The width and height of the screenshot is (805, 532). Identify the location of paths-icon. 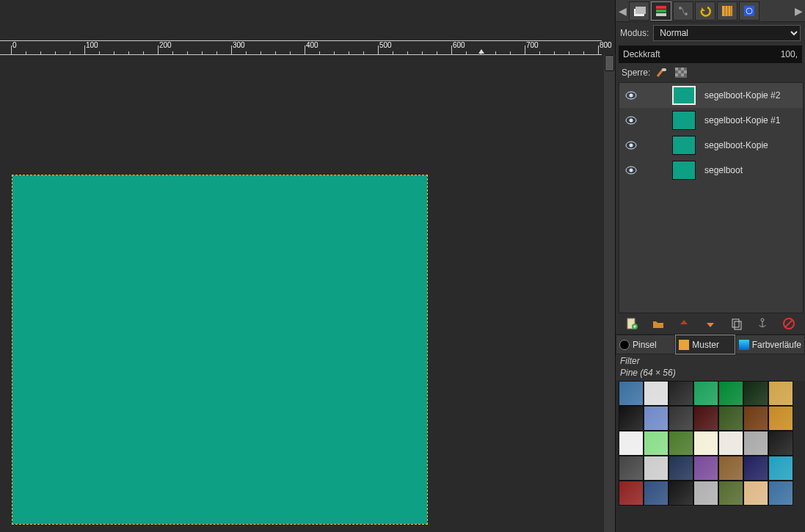
(683, 11).